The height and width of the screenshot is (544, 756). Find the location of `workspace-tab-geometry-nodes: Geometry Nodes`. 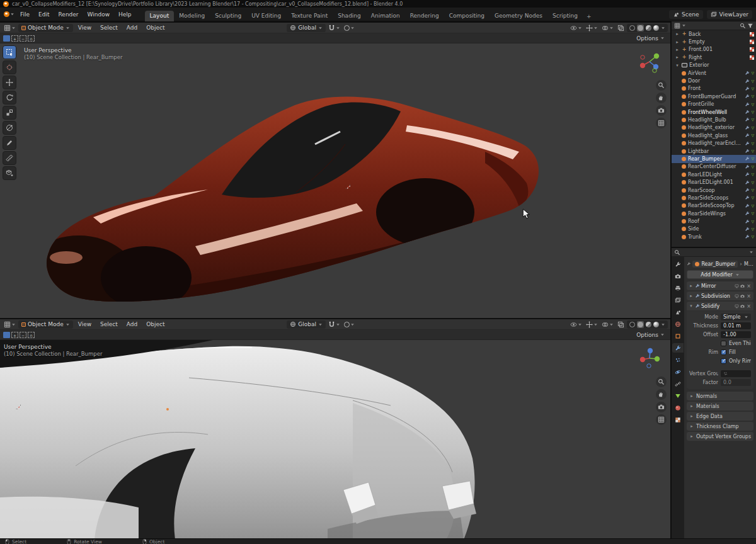

workspace-tab-geometry-nodes: Geometry Nodes is located at coordinates (518, 16).